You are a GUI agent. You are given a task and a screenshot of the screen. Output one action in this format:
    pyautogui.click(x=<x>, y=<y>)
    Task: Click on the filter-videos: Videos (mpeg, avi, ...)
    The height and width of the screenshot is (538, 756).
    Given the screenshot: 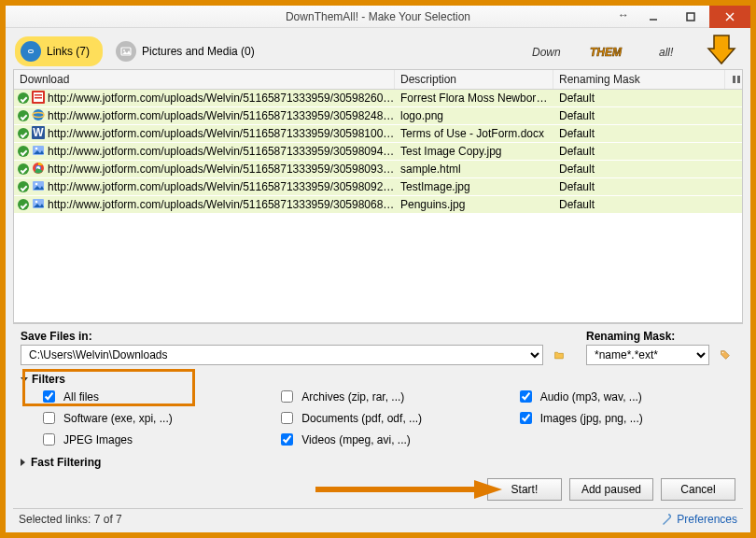 What is the action you would take?
    pyautogui.click(x=386, y=439)
    